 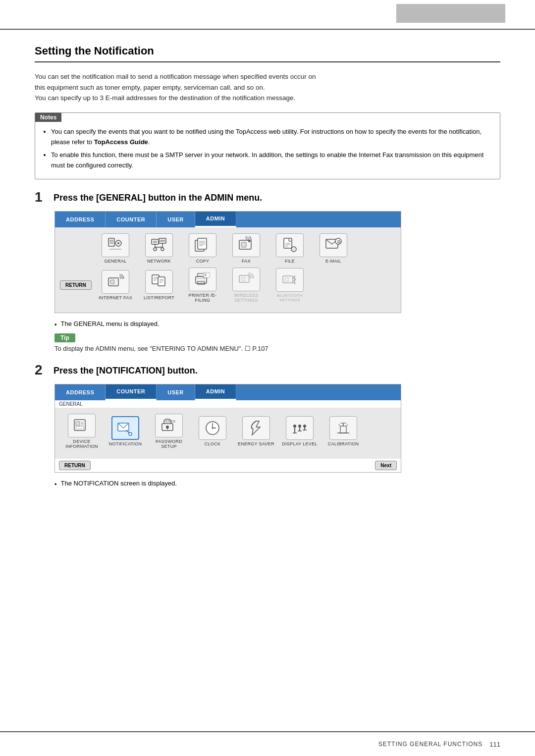 I want to click on screen2-image: ADDRESS COUNTER USER Admin GENERAL, so click(x=228, y=428).